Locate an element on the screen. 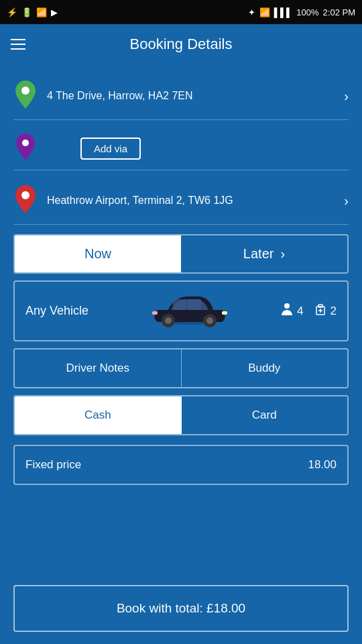 The height and width of the screenshot is (644, 362). luggage-count: 2 is located at coordinates (324, 311).